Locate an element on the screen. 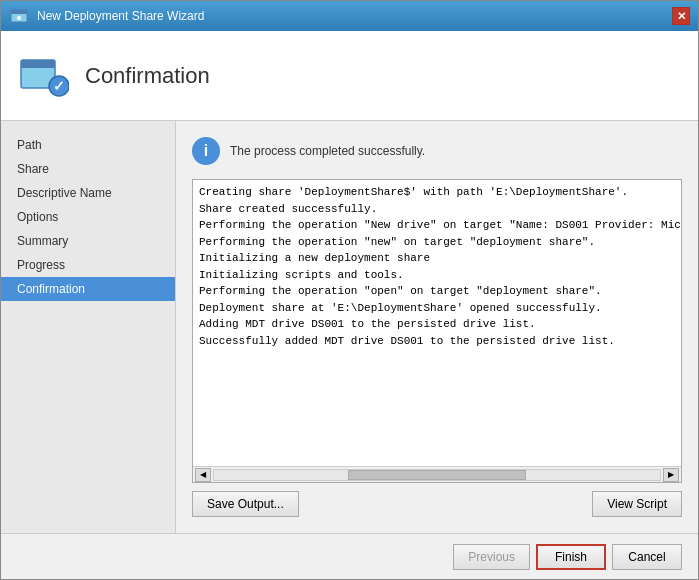 The image size is (699, 580). title-bar-left: New Deployment Share Wizard is located at coordinates (106, 16).